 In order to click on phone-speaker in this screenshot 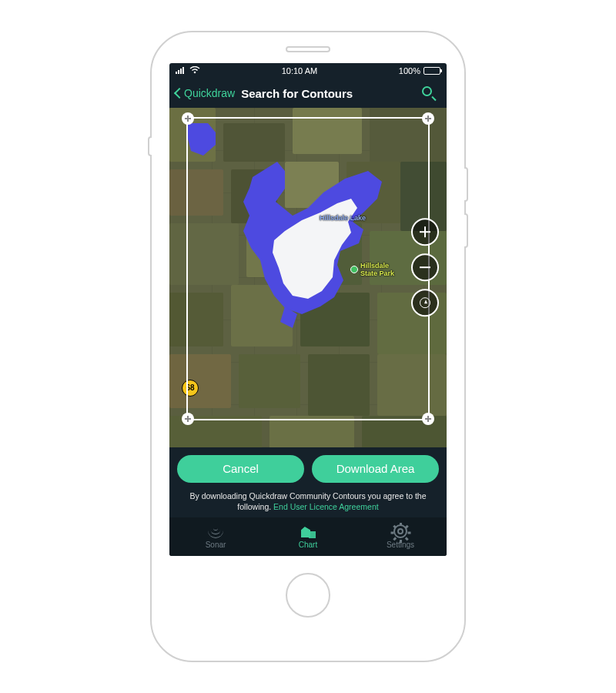, I will do `click(308, 49)`.